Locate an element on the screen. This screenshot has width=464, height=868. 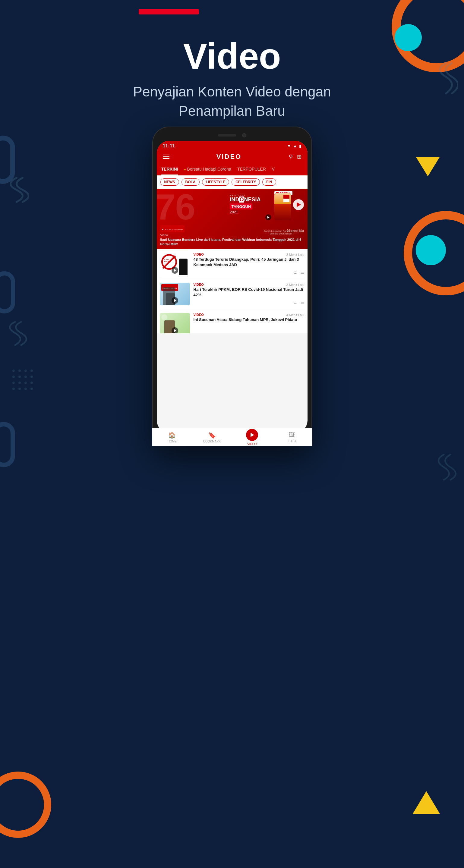
news-content-3: VIDEO 4 Menit Lalu Ini Susunan Acara Sid… is located at coordinates (249, 321).